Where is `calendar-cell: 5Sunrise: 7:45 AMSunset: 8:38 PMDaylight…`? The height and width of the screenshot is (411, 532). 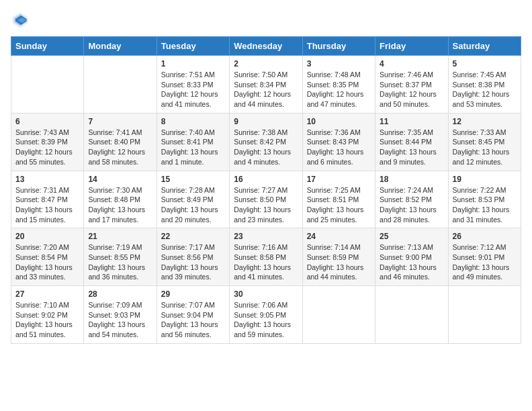
calendar-cell: 5Sunrise: 7:45 AMSunset: 8:38 PMDaylight… is located at coordinates (484, 85).